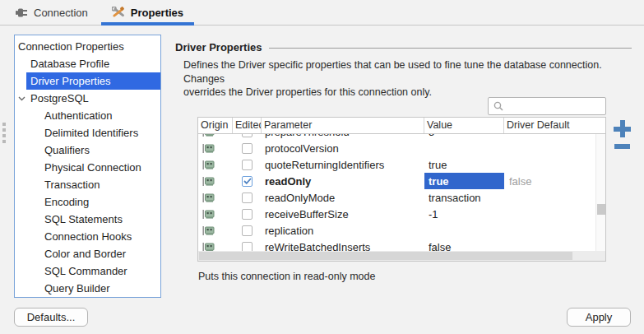 This screenshot has width=644, height=334. What do you see at coordinates (71, 46) in the screenshot?
I see `sidebar-item-label: Connection Properties` at bounding box center [71, 46].